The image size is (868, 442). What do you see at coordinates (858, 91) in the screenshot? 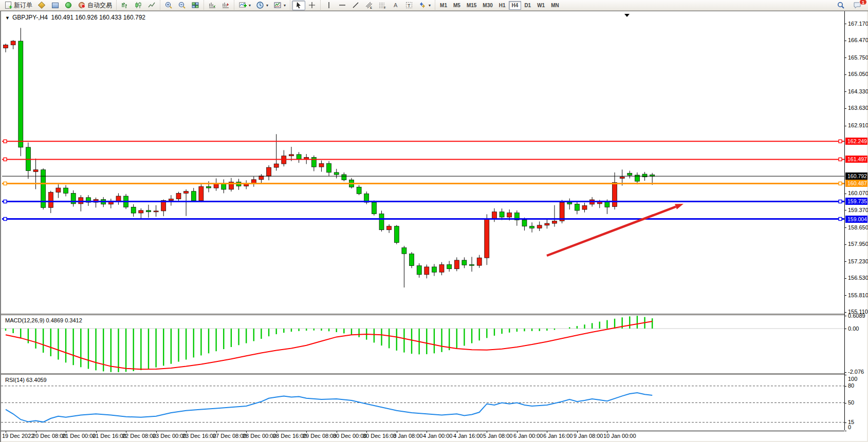
I see `price-tick-label: 164.330` at bounding box center [858, 91].